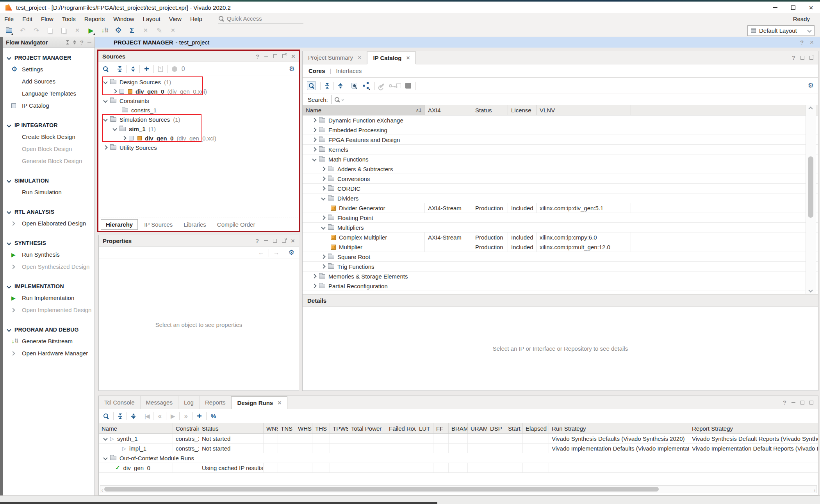  What do you see at coordinates (231, 428) in the screenshot?
I see `column-header: Status` at bounding box center [231, 428].